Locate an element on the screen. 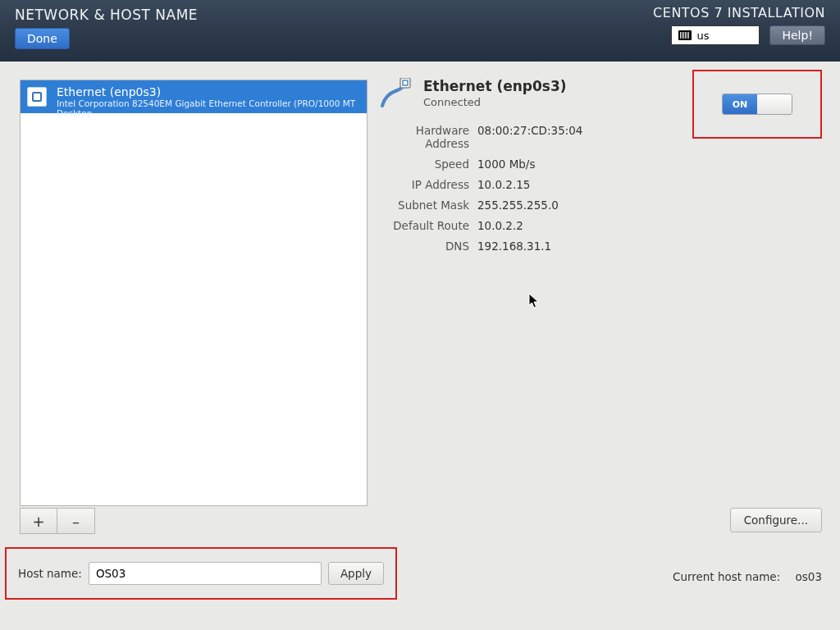 This screenshot has height=630, width=840. nic-list-item: Ethernet (enp0s3) Intel Corporation 8254… is located at coordinates (194, 97).